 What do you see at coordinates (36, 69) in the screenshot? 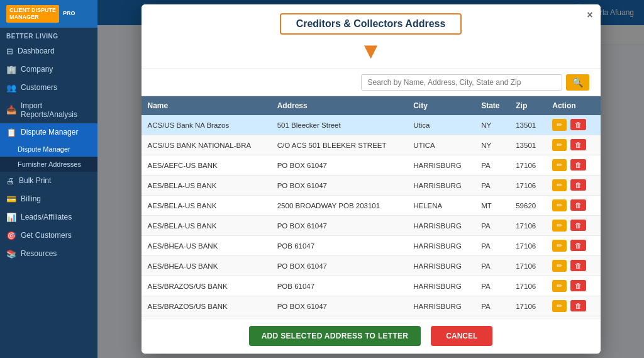
I see `sidebar-item-label: Company` at bounding box center [36, 69].